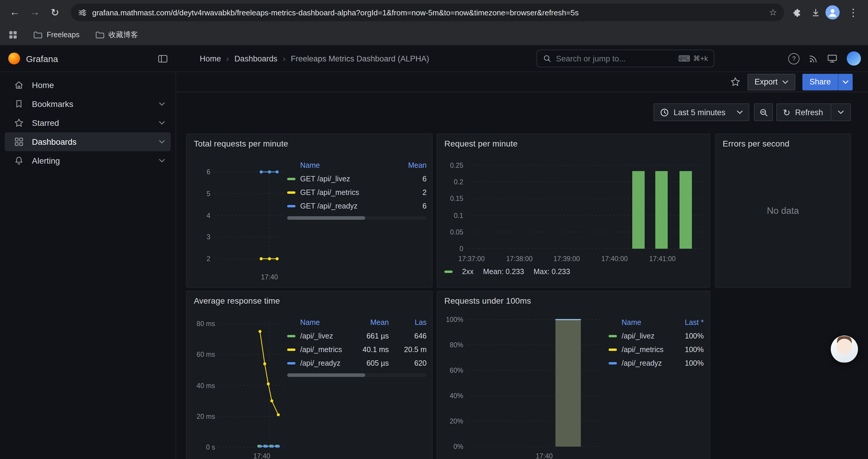 The height and width of the screenshot is (459, 868). Describe the element at coordinates (813, 59) in the screenshot. I see `news-rss-icon` at that location.